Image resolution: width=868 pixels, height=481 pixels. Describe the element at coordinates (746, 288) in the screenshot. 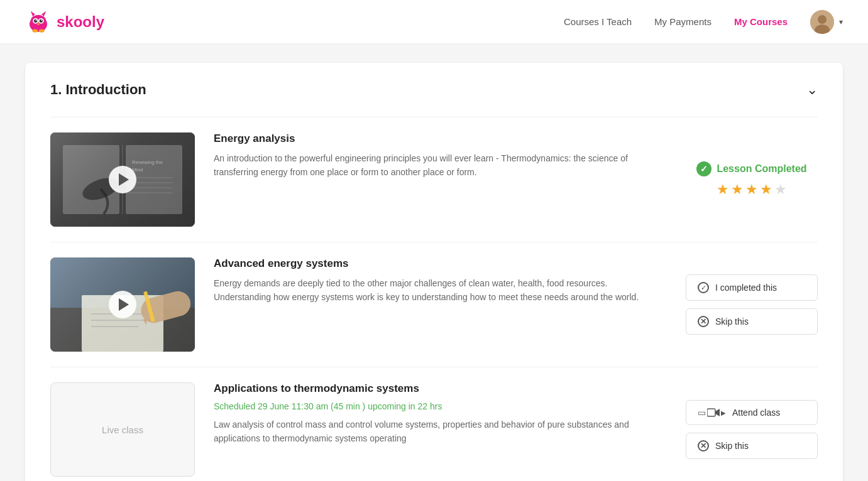

I see `completed-this-label: I completed this` at that location.